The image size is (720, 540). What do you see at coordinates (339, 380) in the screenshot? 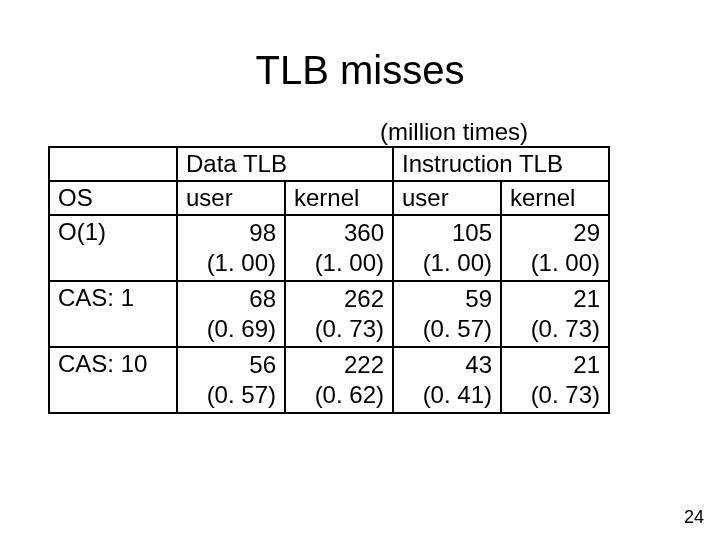
I see `cell-data-kernel: 222 (0. 62)` at bounding box center [339, 380].